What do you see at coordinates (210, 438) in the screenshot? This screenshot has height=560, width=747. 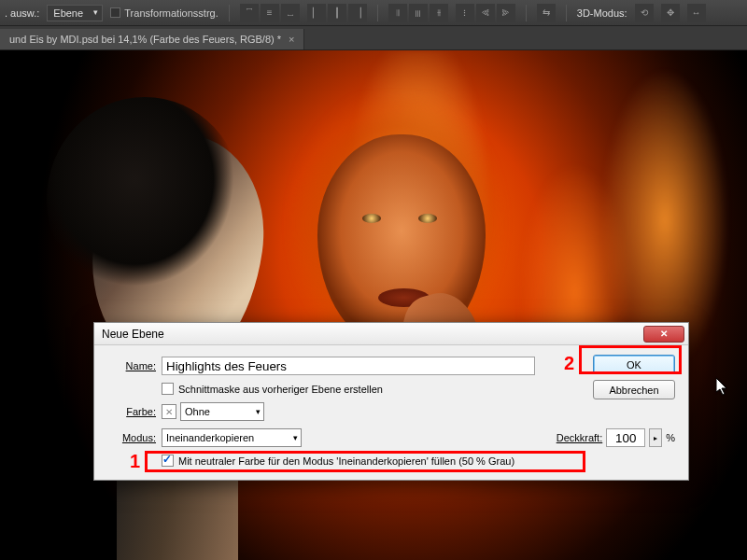 I see `mode-value: Ineinanderkopieren` at bounding box center [210, 438].